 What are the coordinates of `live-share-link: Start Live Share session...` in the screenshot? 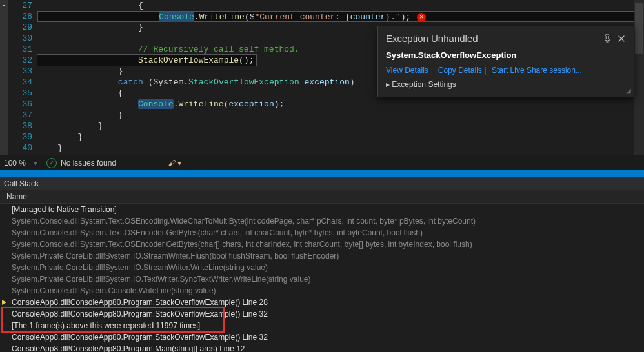 It's located at (537, 70).